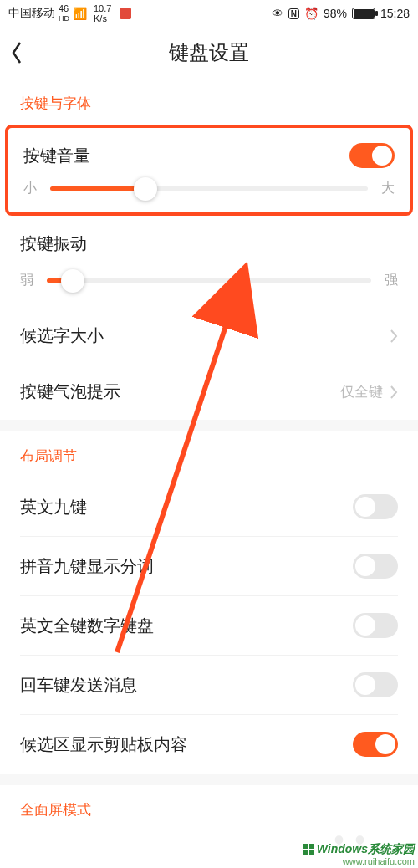  Describe the element at coordinates (209, 13) in the screenshot. I see `status-bar: 中国移动 46HD 📶 10.7K/s 👁 N ⏰ 98% 15:28` at that location.